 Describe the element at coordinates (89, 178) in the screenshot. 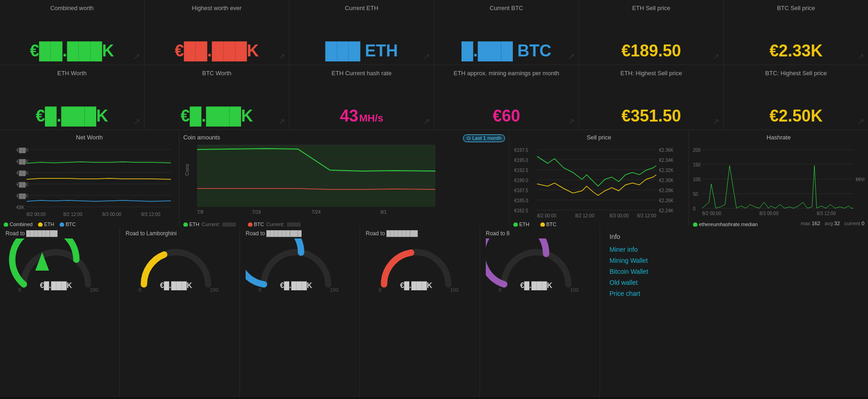

I see `net-worth-chart: Net Worth €██K €██K €██K €██K €██K €8K 8…` at that location.